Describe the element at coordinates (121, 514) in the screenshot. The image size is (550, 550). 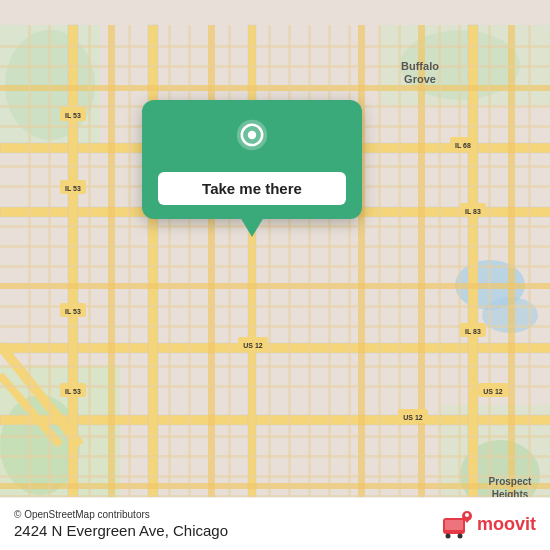
I see `osm-attribution: © OpenStreetMap contributors` at that location.